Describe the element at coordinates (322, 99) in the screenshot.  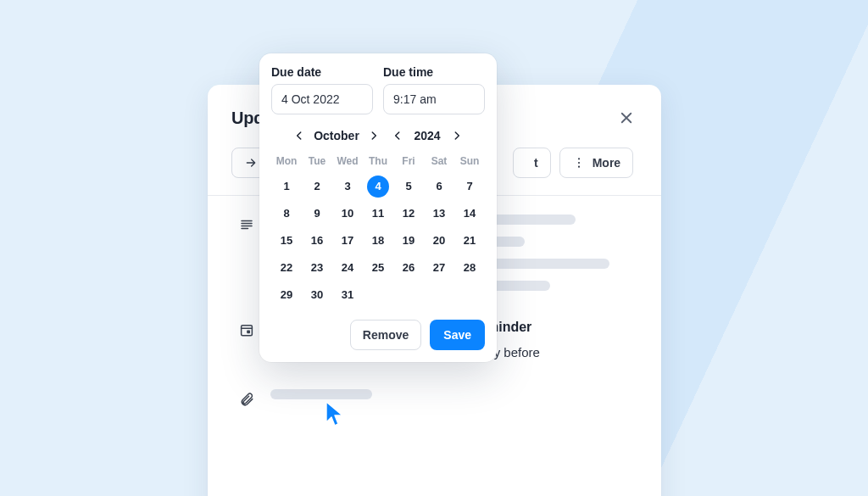
I see `due-date-input` at that location.